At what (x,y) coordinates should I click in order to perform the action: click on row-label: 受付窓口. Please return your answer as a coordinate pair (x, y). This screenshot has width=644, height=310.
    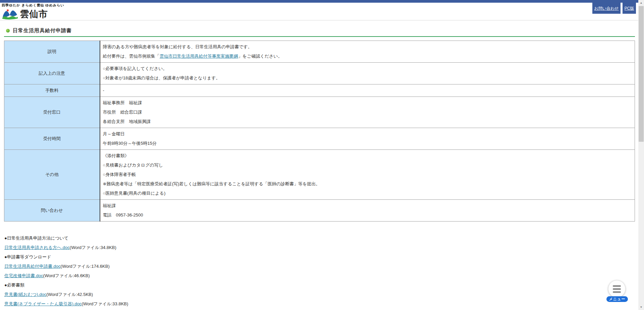
    Looking at the image, I should click on (52, 113).